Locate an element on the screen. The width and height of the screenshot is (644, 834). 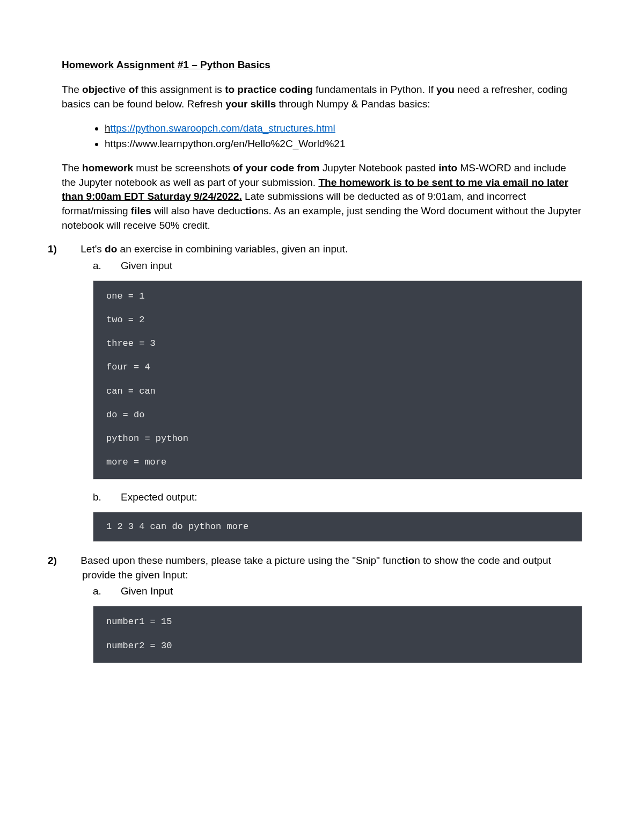
list-item: https://www.learnpython.org/en/Hello%2C_… is located at coordinates (343, 144).